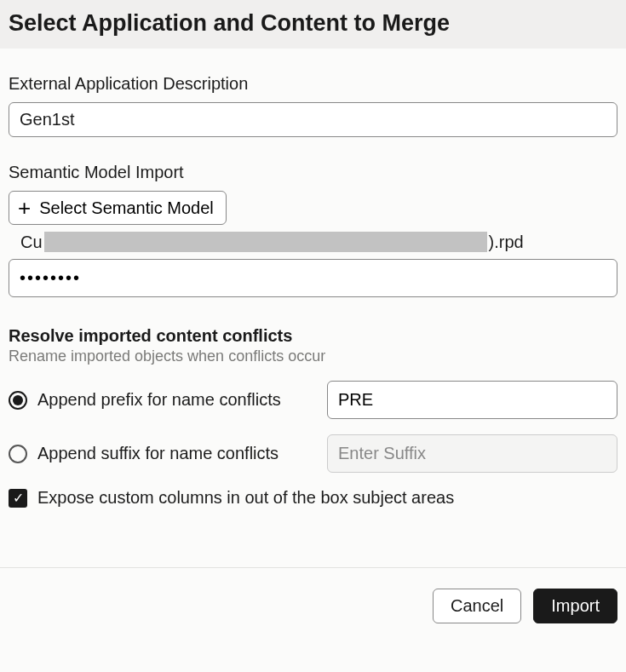 The image size is (626, 672). What do you see at coordinates (313, 336) in the screenshot?
I see `resolve-heading: Resolve imported content conflicts` at bounding box center [313, 336].